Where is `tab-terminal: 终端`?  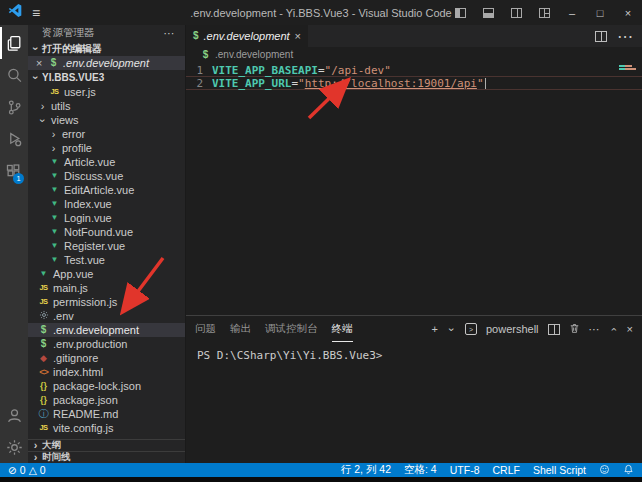
tab-terminal: 终端 is located at coordinates (342, 329).